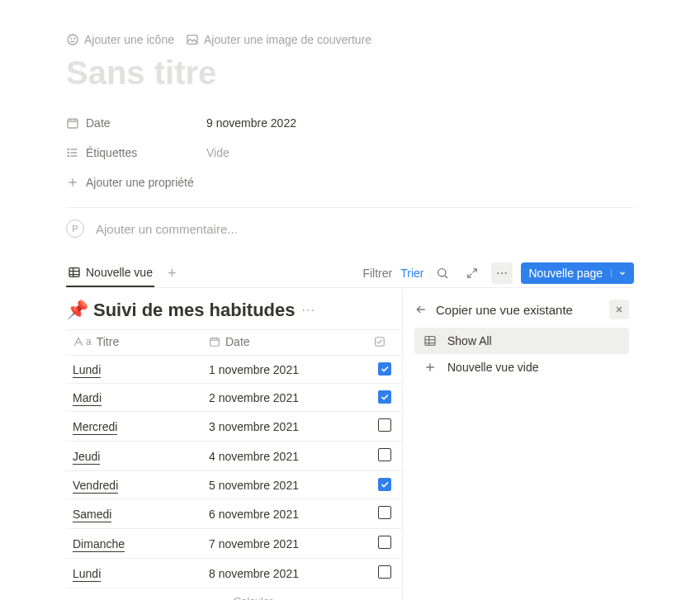 The height and width of the screenshot is (600, 700). What do you see at coordinates (285, 514) in the screenshot?
I see `row-date: 6 novembre 2021` at bounding box center [285, 514].